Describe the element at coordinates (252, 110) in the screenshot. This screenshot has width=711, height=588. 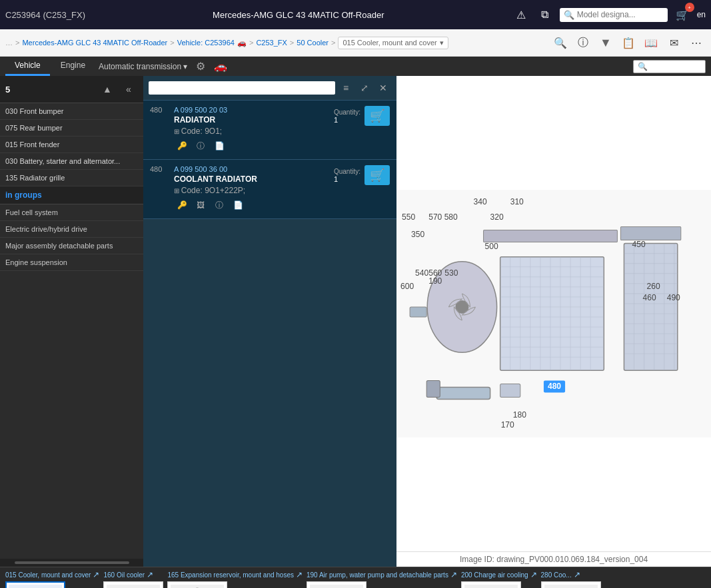
I see `part-code-1: A 099 500 20 03` at that location.